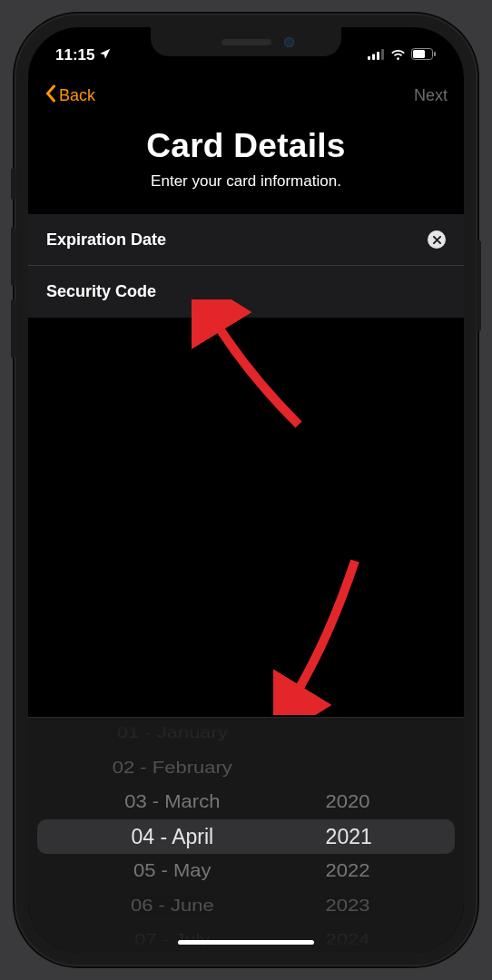 The image size is (492, 980). What do you see at coordinates (163, 906) in the screenshot?
I see `picker-item: 06 - June` at bounding box center [163, 906].